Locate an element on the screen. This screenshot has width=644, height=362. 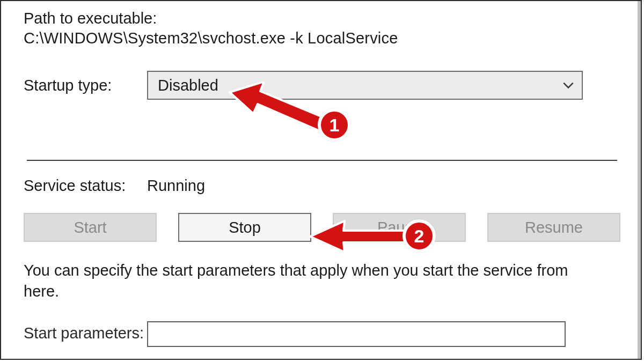
startup-type-label: Startup type: is located at coordinates (85, 86).